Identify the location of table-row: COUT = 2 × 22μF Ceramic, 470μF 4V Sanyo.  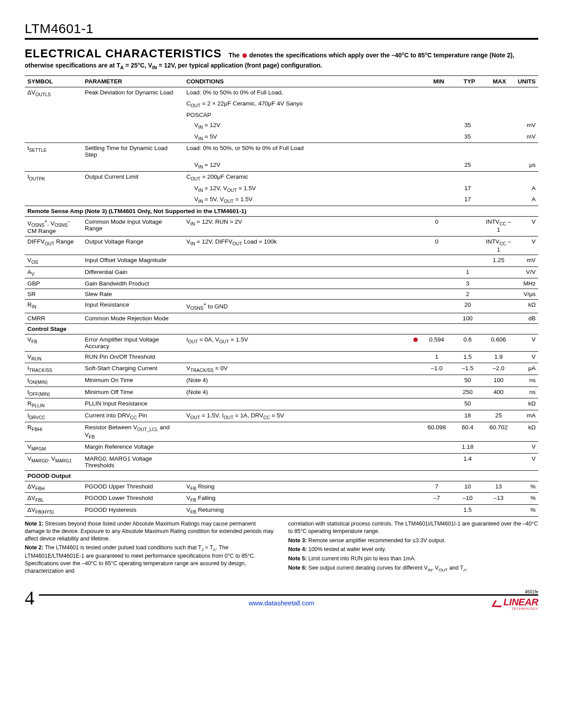
(282, 104).